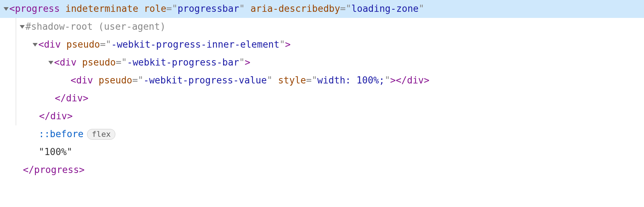  Describe the element at coordinates (322, 63) in the screenshot. I see `dom-tree-line-4: <div pseudo="-webkit-progress-bar">` at that location.